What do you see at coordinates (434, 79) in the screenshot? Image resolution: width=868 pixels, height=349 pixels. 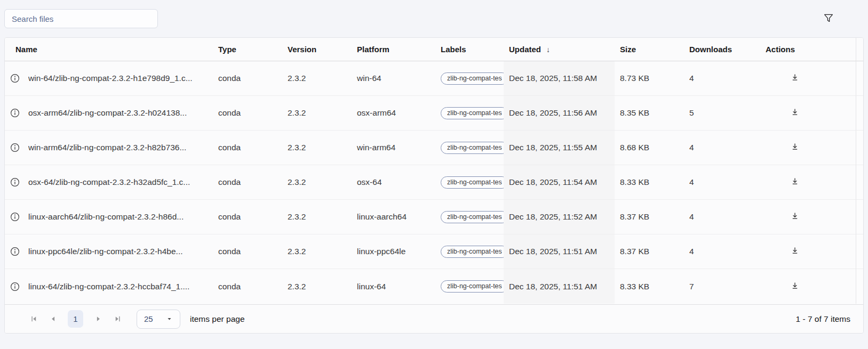 I see `table-row: win-64/zlib-ng-compat-2.3.2-h1e798d9_1.c…` at bounding box center [434, 79].